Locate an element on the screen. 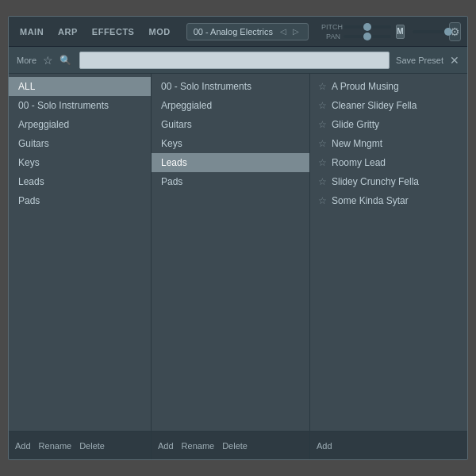 The width and height of the screenshot is (476, 476). preset-item-4: ☆ Roomy Lead is located at coordinates (389, 163).